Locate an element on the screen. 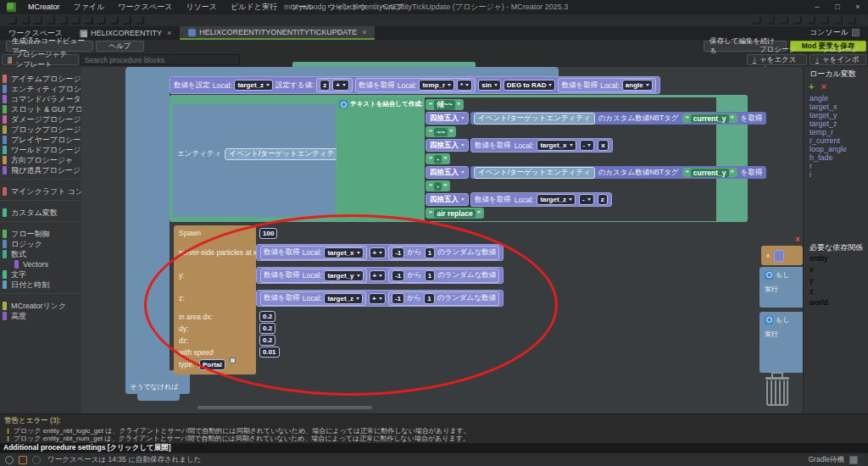 The image size is (868, 466). menu-item: リソース is located at coordinates (202, 7).